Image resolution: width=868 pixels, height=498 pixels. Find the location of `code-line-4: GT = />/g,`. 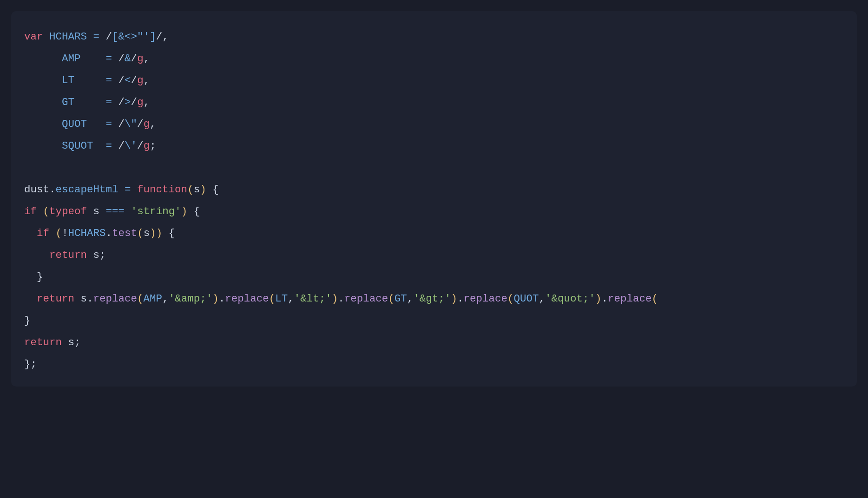

code-line-4: GT = />/g, is located at coordinates (87, 102).